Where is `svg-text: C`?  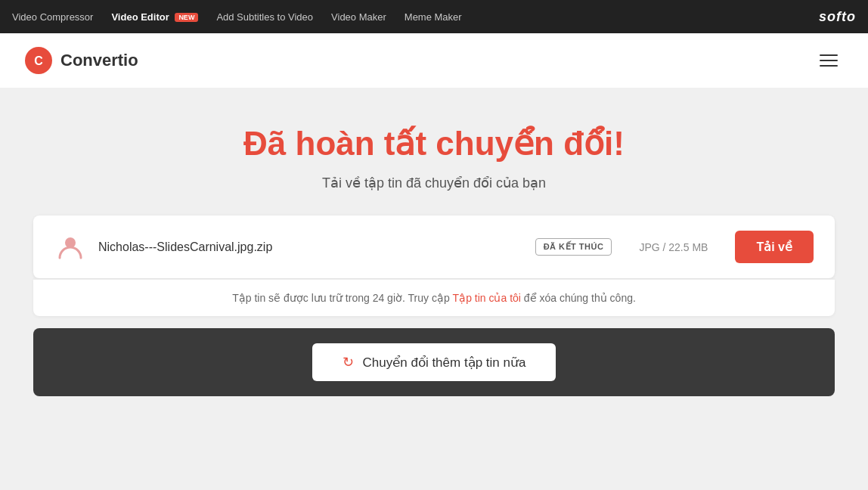 svg-text: C is located at coordinates (39, 60).